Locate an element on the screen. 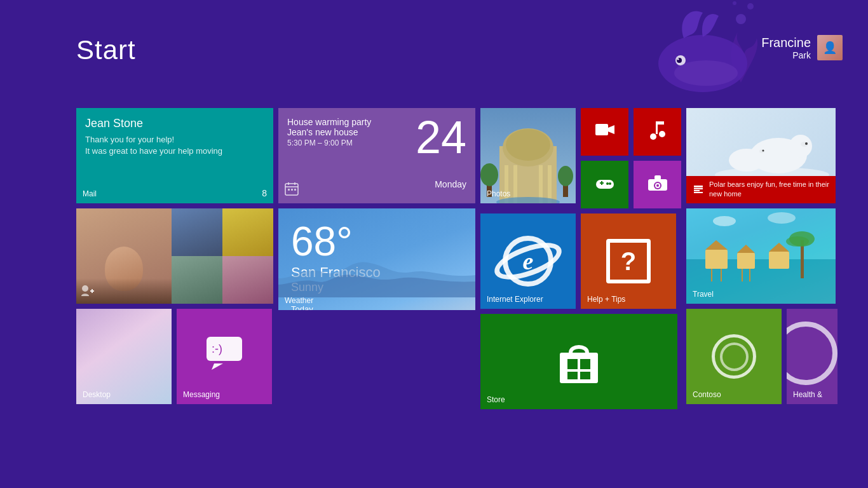 The width and height of the screenshot is (868, 488). helptips-label: Help + Tips is located at coordinates (606, 299).